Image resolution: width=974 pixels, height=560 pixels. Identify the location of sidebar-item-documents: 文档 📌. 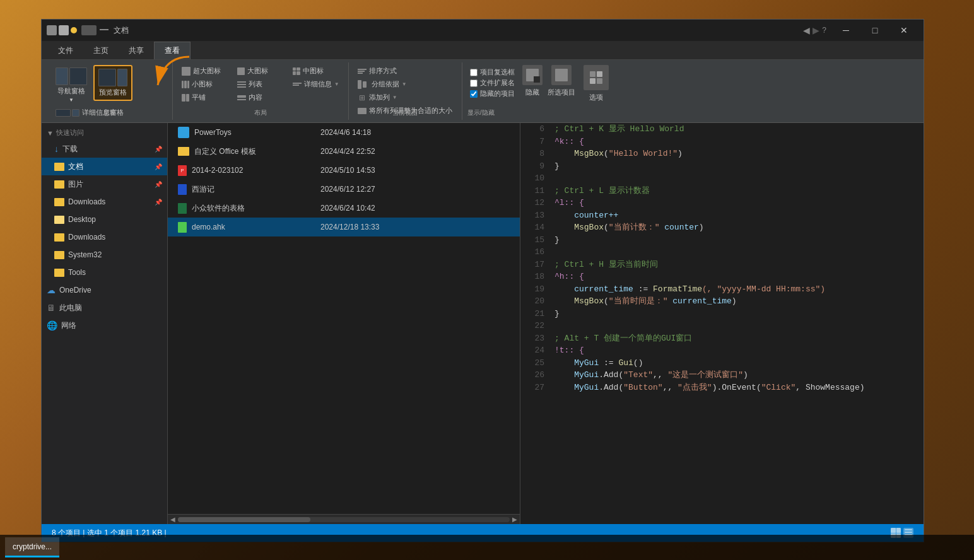
(105, 166).